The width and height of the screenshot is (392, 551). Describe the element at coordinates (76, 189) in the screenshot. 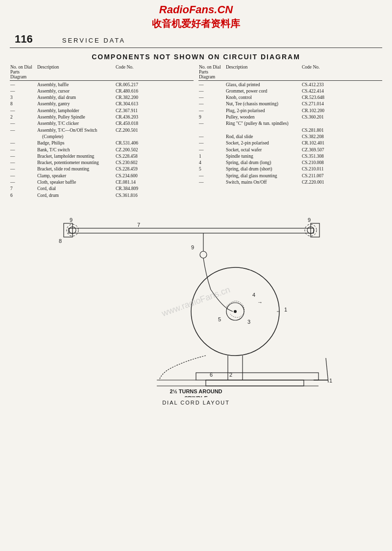

I see `description: Cord, dial` at that location.